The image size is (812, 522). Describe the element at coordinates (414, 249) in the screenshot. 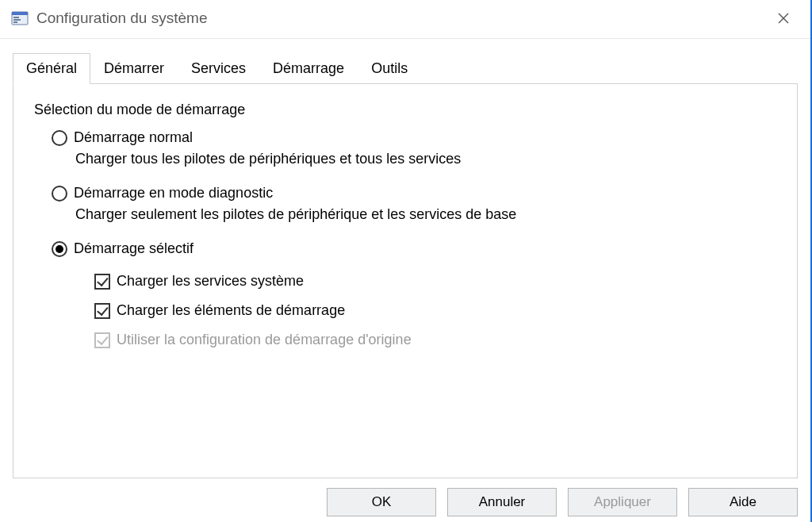

I see `radio-selective: Démarrage sélectif` at that location.